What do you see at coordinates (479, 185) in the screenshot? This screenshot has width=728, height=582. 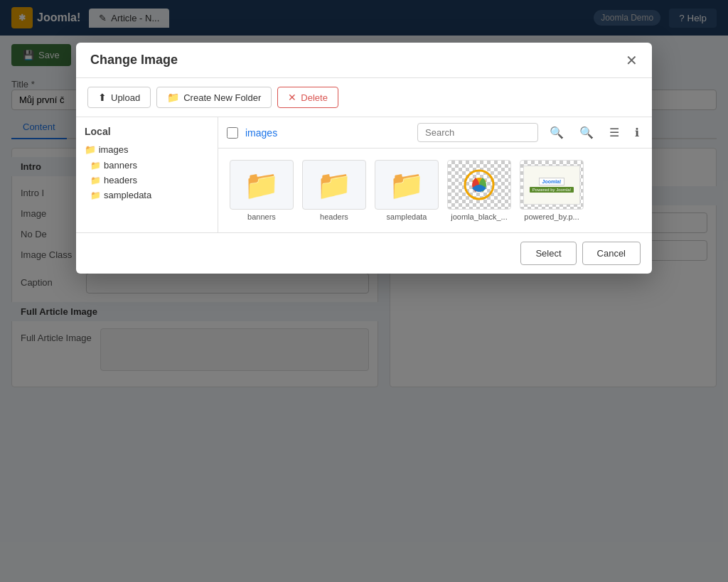 I see `joomla-image` at bounding box center [479, 185].